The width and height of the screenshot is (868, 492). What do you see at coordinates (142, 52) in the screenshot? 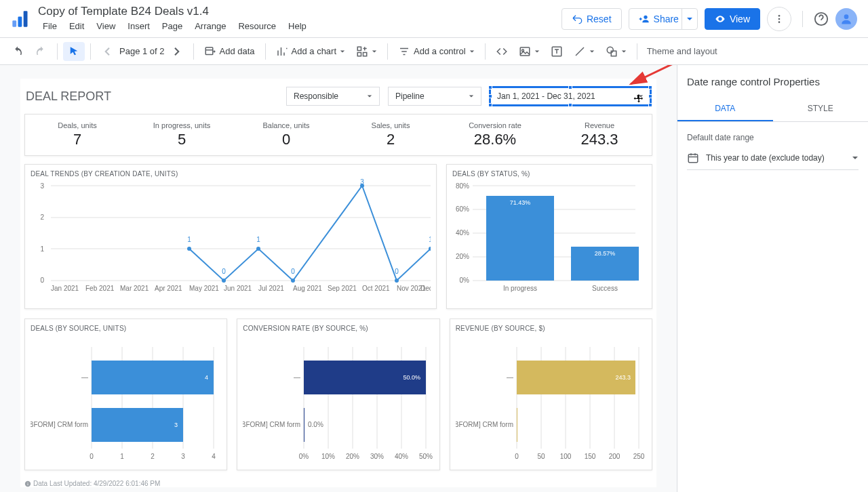
I see `page-indicator: Page 1 of 2` at bounding box center [142, 52].